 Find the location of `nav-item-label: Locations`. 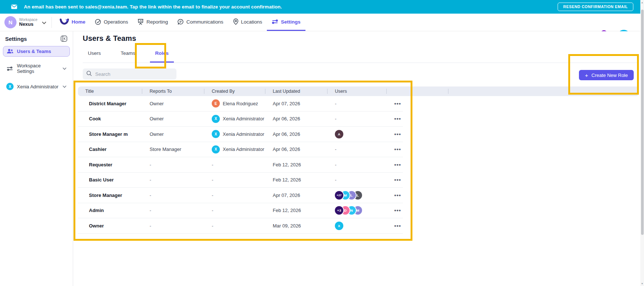

nav-item-label: Locations is located at coordinates (252, 22).